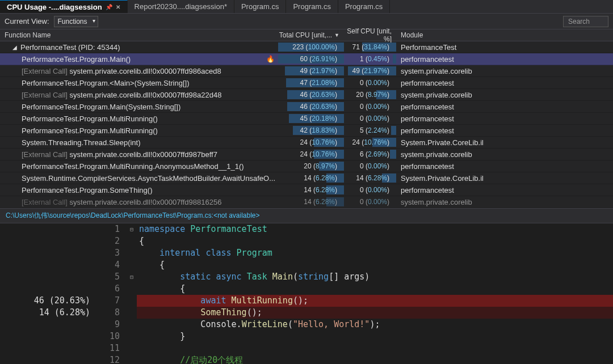 This screenshot has width=613, height=364. Describe the element at coordinates (306, 59) in the screenshot. I see `table-row: PerformanceTest.Program.Main()🔥60 (26.91…` at that location.